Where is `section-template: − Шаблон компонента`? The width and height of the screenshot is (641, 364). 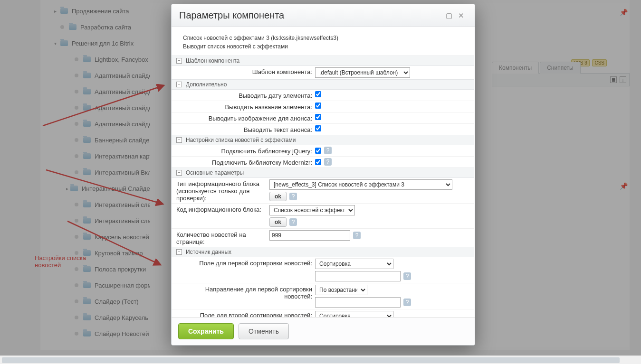 section-template: − Шаблон компонента is located at coordinates (323, 61).